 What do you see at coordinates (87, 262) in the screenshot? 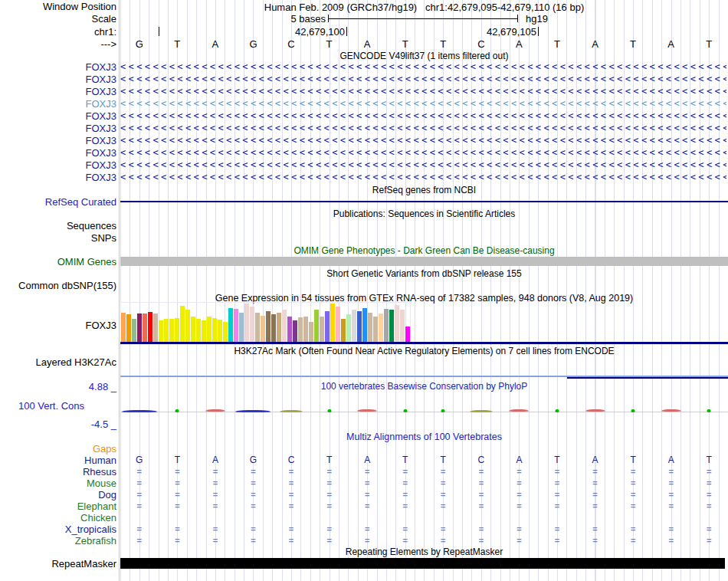
I see `omim-genes-label: OMIM Genes` at bounding box center [87, 262].